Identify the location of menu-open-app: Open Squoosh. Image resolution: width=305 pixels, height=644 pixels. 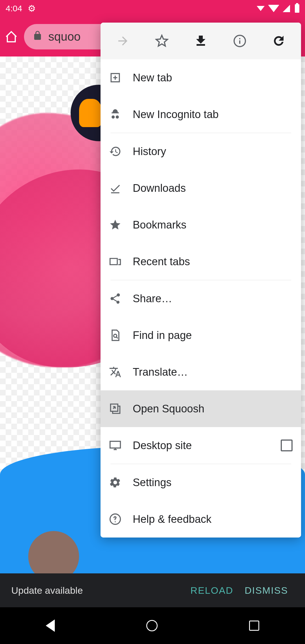
(201, 409).